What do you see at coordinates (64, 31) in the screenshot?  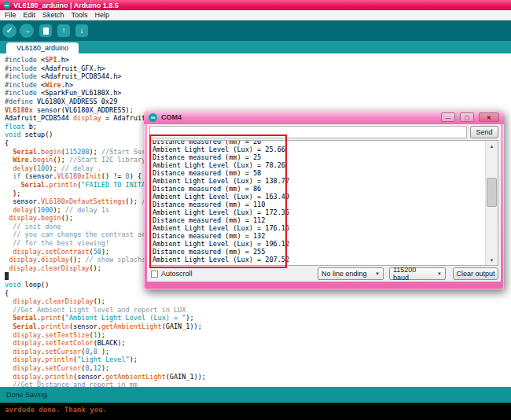 I see `open-sketch-icon: ↑` at bounding box center [64, 31].